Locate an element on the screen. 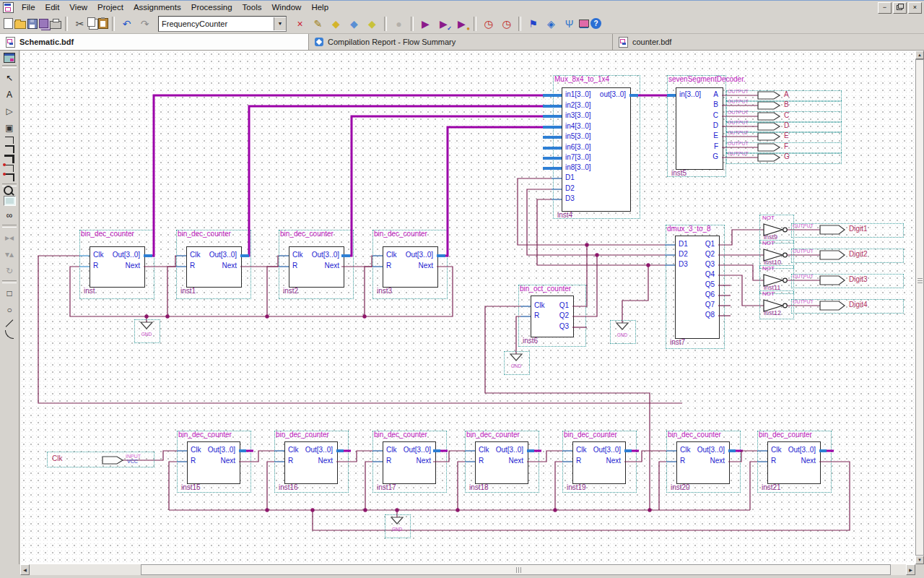 The height and width of the screenshot is (578, 924). start-compilation-button: ▶ is located at coordinates (426, 24).